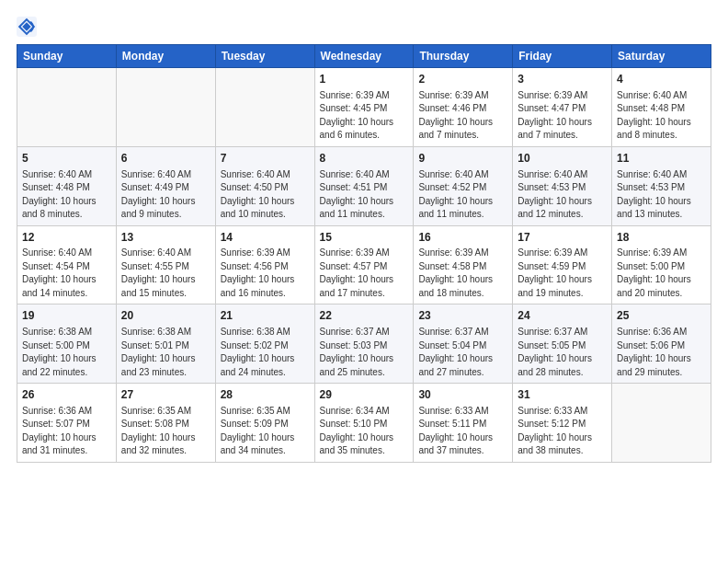  Describe the element at coordinates (662, 79) in the screenshot. I see `day-number: 4` at that location.